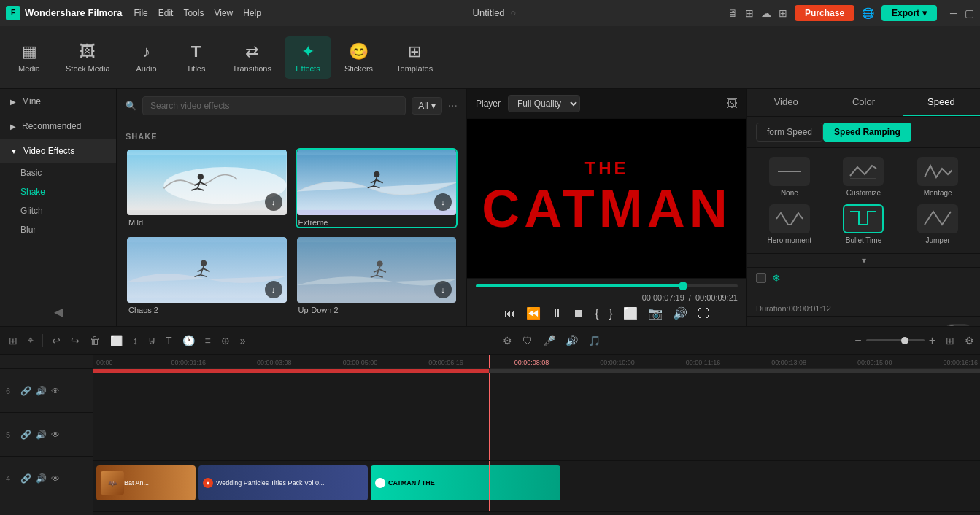 The image size is (980, 515). What do you see at coordinates (252, 13) in the screenshot?
I see `menu-help: Help` at bounding box center [252, 13].